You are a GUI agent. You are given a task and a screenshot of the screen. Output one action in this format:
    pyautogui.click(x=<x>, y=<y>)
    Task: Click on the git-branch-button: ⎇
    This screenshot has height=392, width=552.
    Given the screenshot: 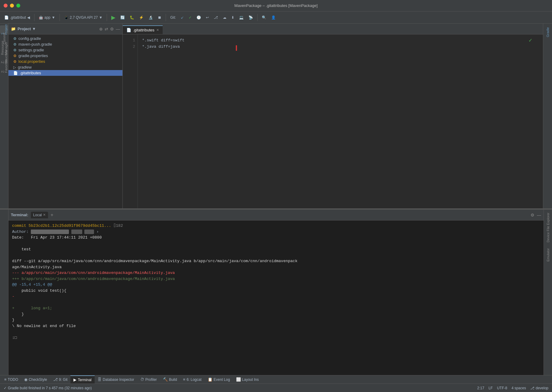 What is the action you would take?
    pyautogui.click(x=216, y=18)
    